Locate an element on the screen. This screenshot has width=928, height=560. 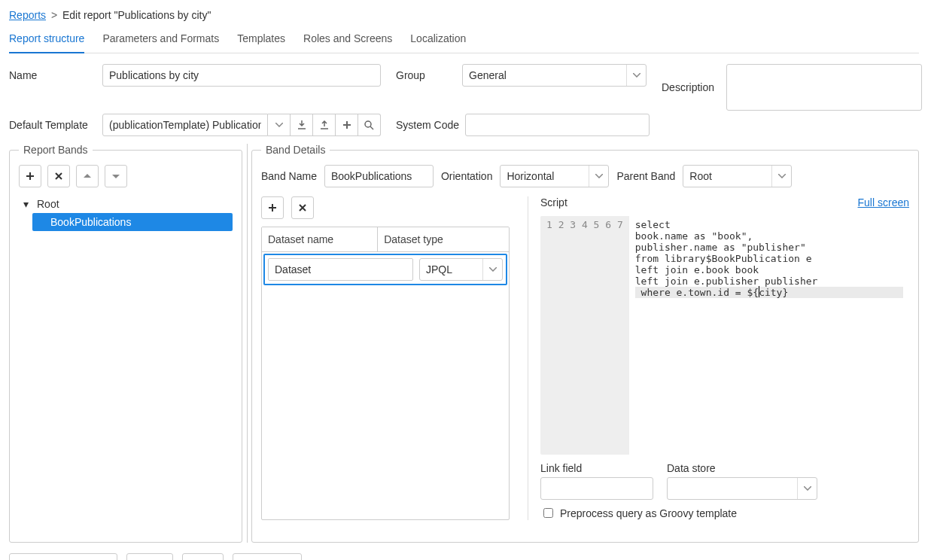
save-and-close-button: Save and close is located at coordinates (63, 557).